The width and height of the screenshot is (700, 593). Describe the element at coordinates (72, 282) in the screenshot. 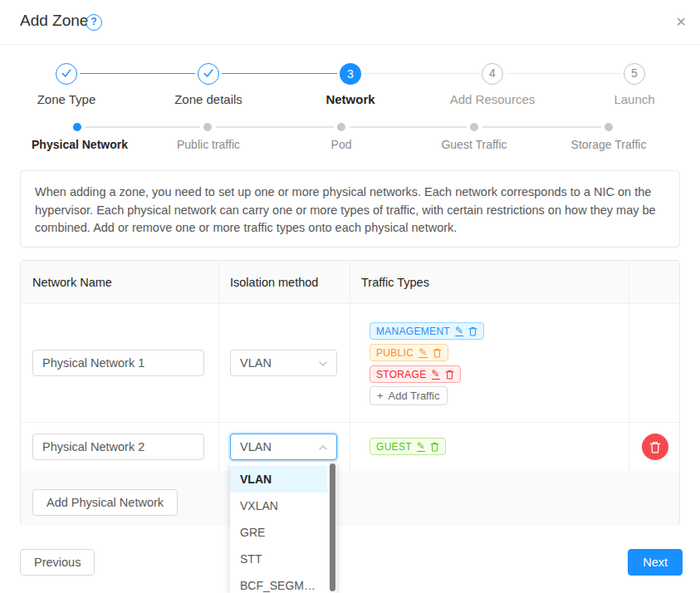

I see `column-header-network-name: Network Name` at that location.